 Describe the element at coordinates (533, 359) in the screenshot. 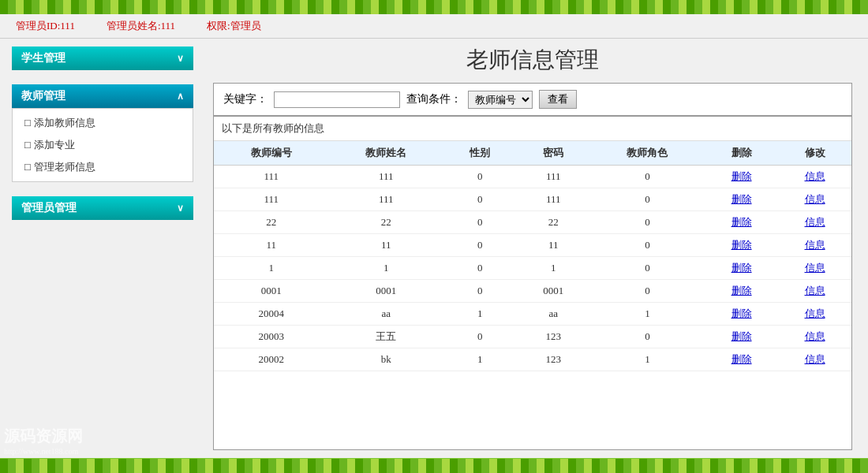

I see `table-row: 20002 bk 1 123 1 删除 信息` at that location.